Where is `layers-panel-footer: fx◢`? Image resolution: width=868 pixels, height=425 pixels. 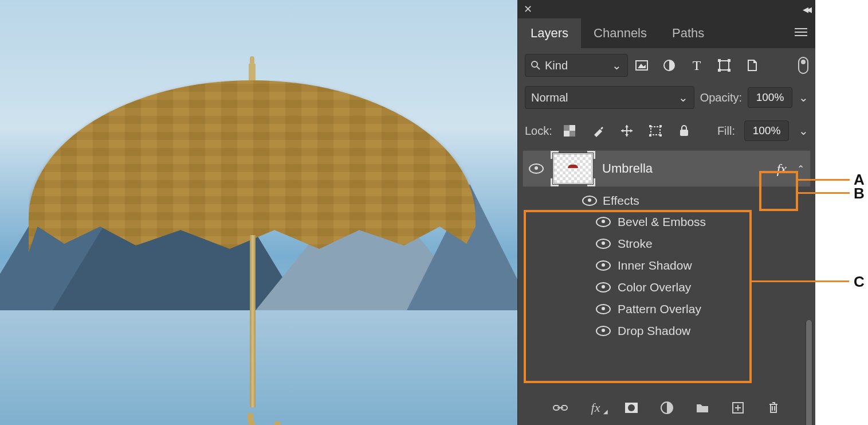 layers-panel-footer: fx◢ is located at coordinates (667, 408).